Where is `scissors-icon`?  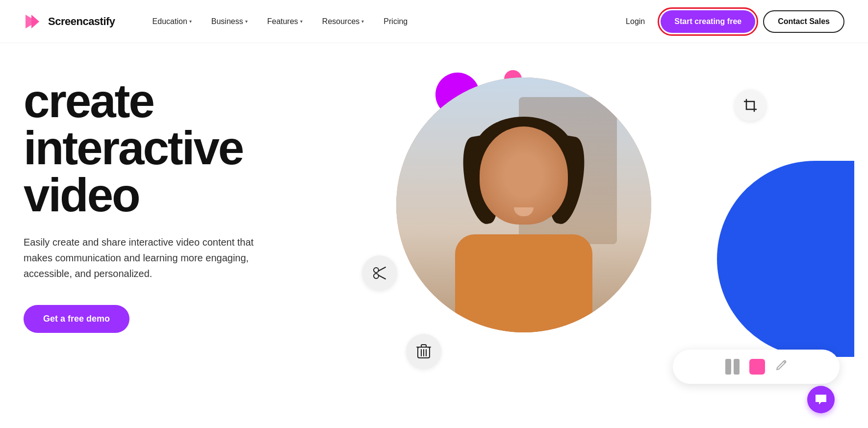 scissors-icon is located at coordinates (380, 273).